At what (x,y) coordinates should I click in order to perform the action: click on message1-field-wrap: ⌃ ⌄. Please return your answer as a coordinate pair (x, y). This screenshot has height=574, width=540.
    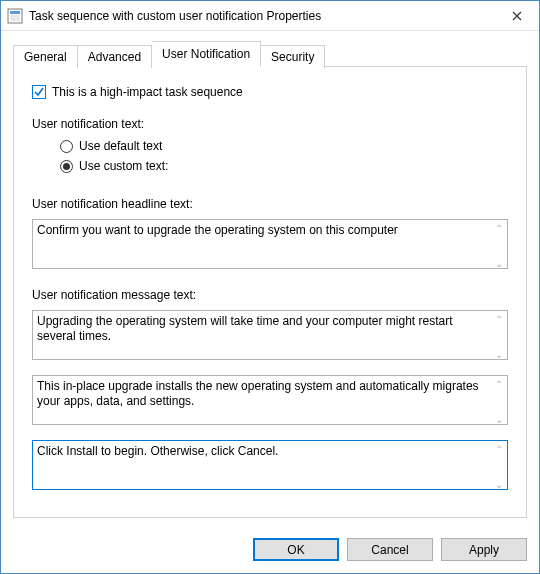
    Looking at the image, I should click on (270, 336).